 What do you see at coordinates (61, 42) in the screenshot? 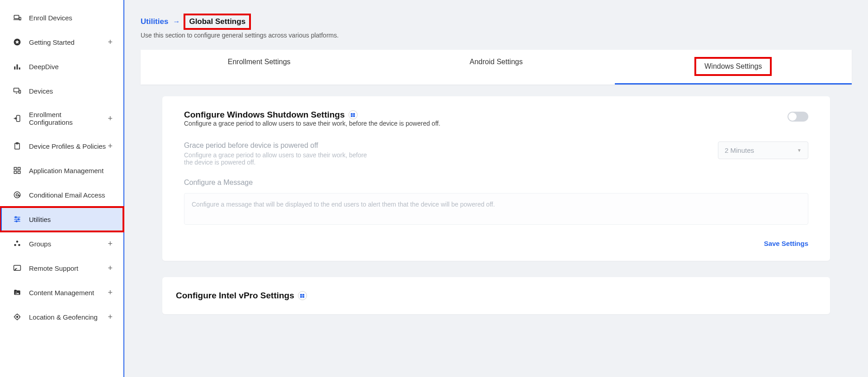
I see `sidebar-item-getting-started: Getting Started +` at bounding box center [61, 42].